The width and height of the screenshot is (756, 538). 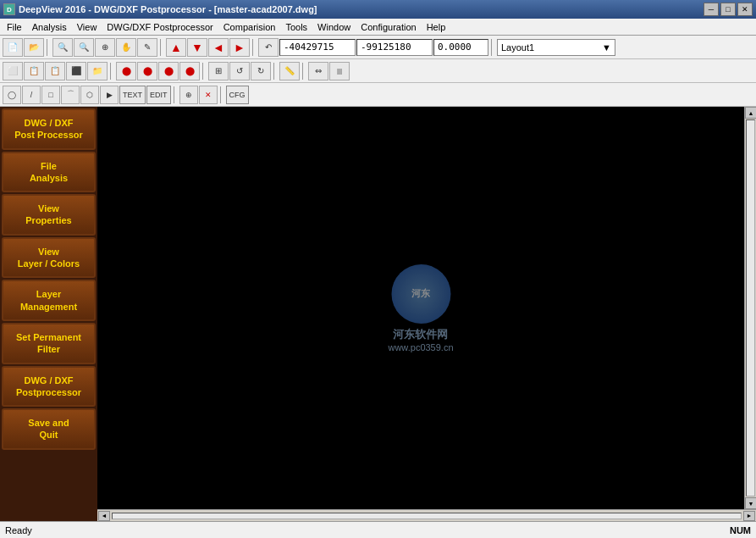 I want to click on hscroll: ◄ ►, so click(x=427, y=515).